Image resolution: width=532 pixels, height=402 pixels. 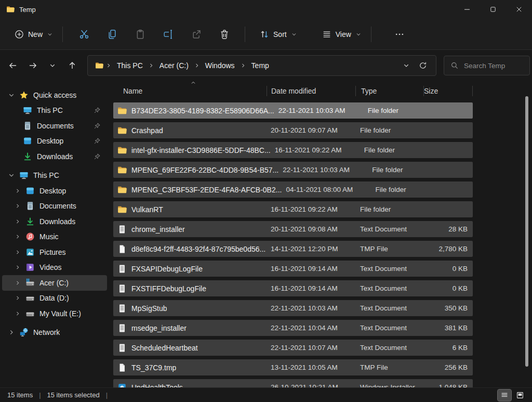 I want to click on rename-button, so click(x=168, y=34).